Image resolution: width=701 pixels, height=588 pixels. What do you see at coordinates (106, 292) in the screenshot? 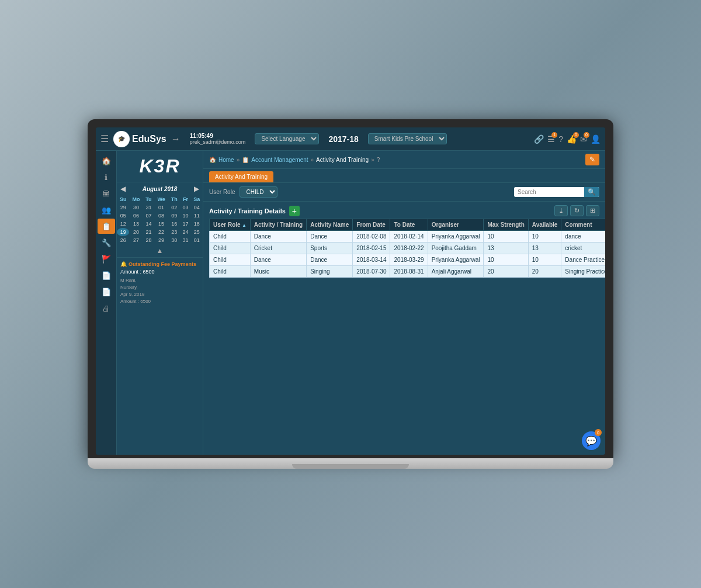
I see `sidebar-item-report2: 📄` at bounding box center [106, 292].